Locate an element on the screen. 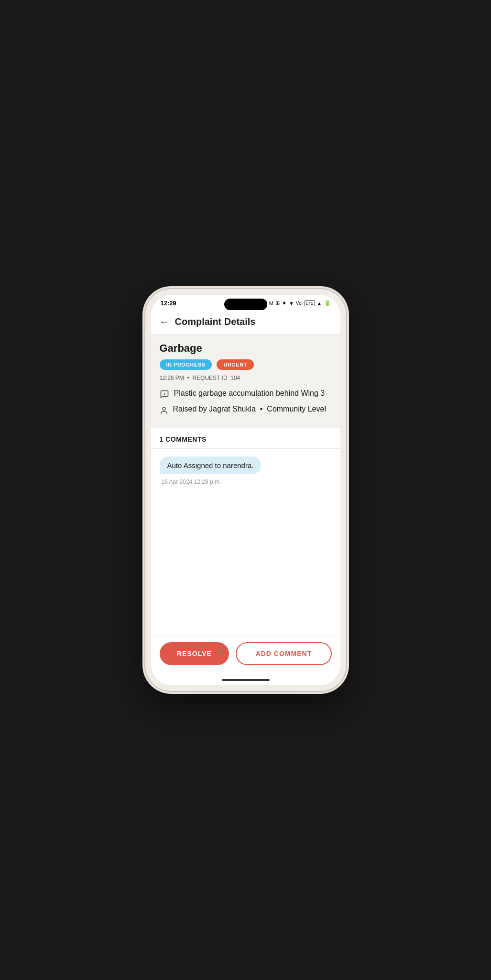 This screenshot has width=491, height=980. complaint-title: Garbage is located at coordinates (246, 348).